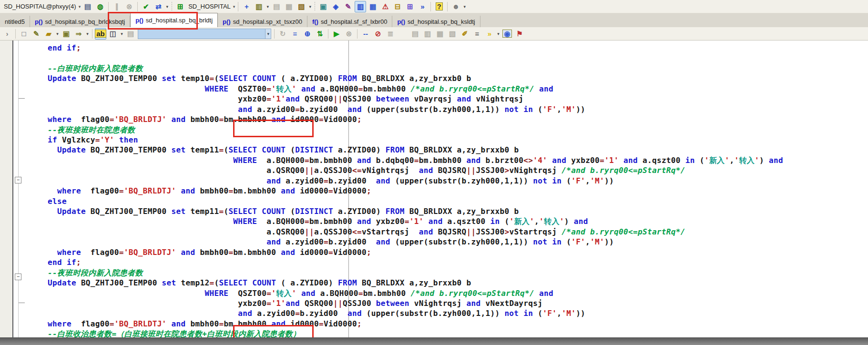 The height and width of the screenshot is (345, 868). I want to click on code-line: yxbz00='1'and QSRQ00||QSSJ00 between vNi…, so click(458, 303).